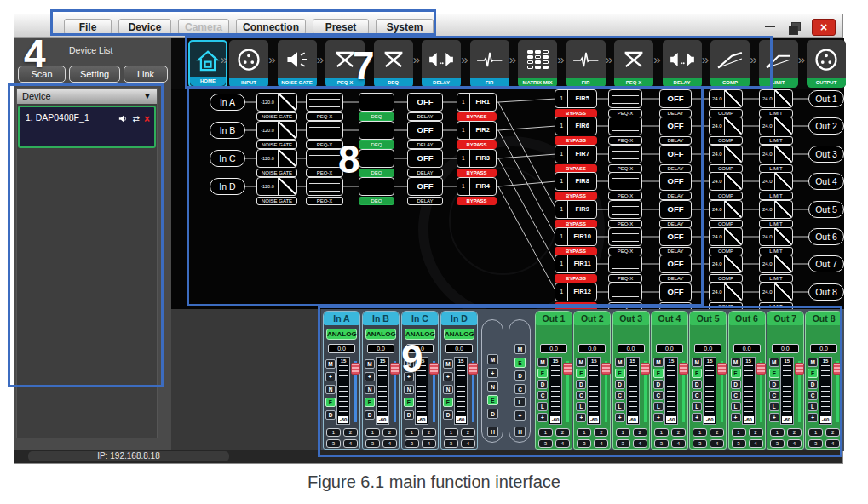 The image size is (868, 504). I want to click on fir-block-fir4: 1FIR4BYPASS, so click(477, 191).